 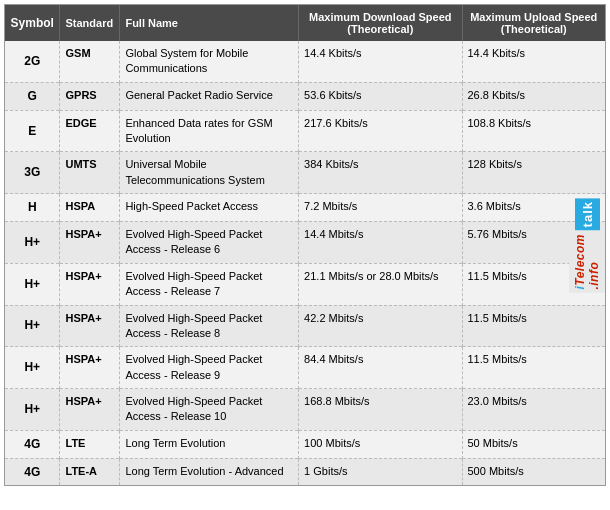 I want to click on cell-upload: 5.76 Mbits/s, so click(x=534, y=242).